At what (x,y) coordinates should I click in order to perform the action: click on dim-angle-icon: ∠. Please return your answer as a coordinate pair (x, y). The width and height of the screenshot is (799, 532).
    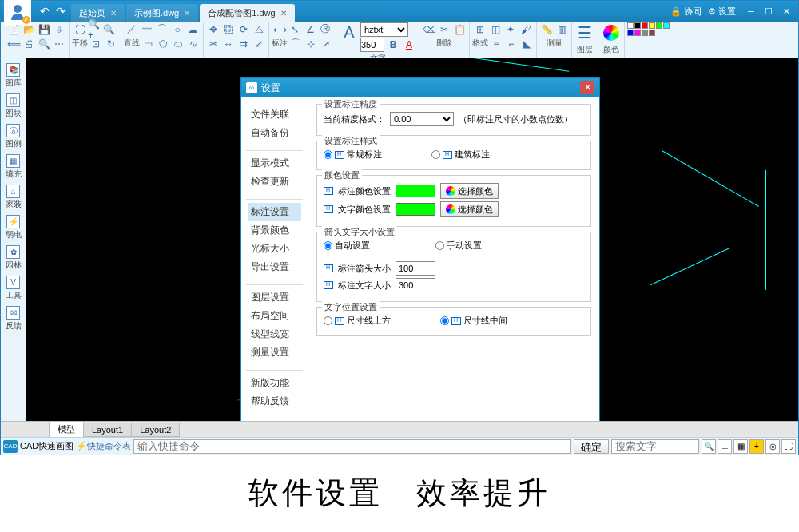
    Looking at the image, I should click on (310, 30).